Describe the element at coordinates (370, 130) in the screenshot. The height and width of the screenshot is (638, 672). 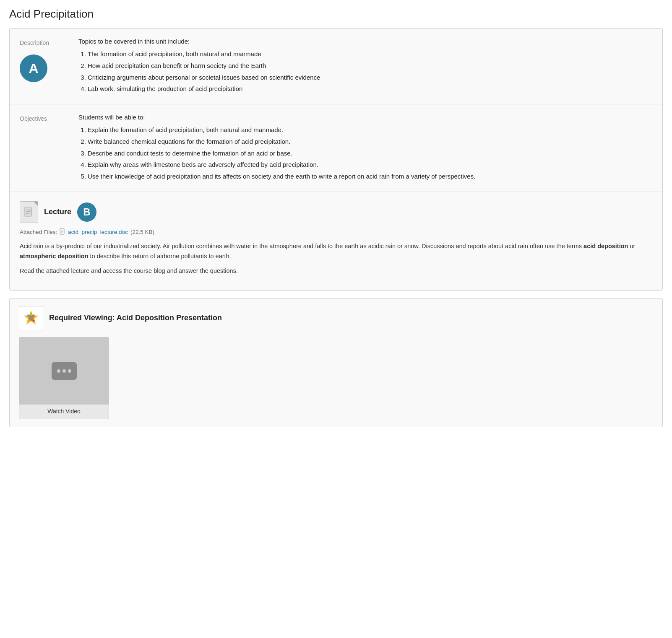
I see `list-item: Explain the formation of acid precipitat…` at that location.